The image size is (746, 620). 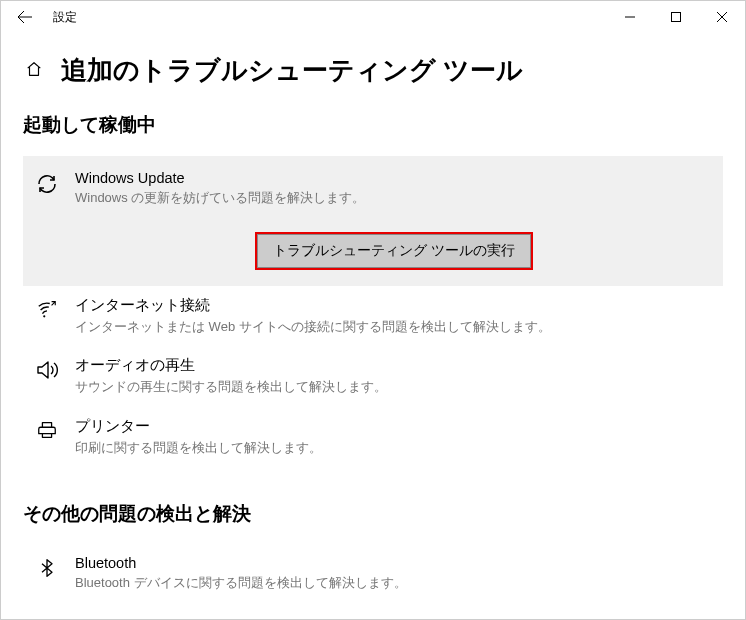 What do you see at coordinates (373, 438) in the screenshot?
I see `troubleshooter-item-printer: プリンター 印刷に関する問題を検出して解決します。` at bounding box center [373, 438].